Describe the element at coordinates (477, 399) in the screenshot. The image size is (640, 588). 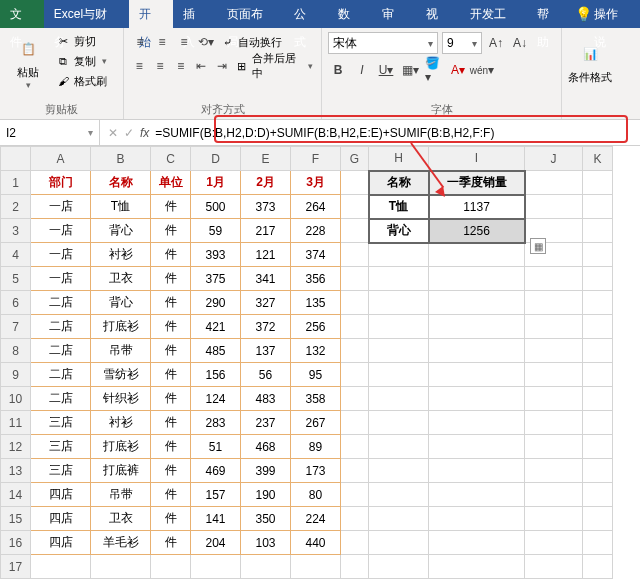
I see `cell-I10` at that location.